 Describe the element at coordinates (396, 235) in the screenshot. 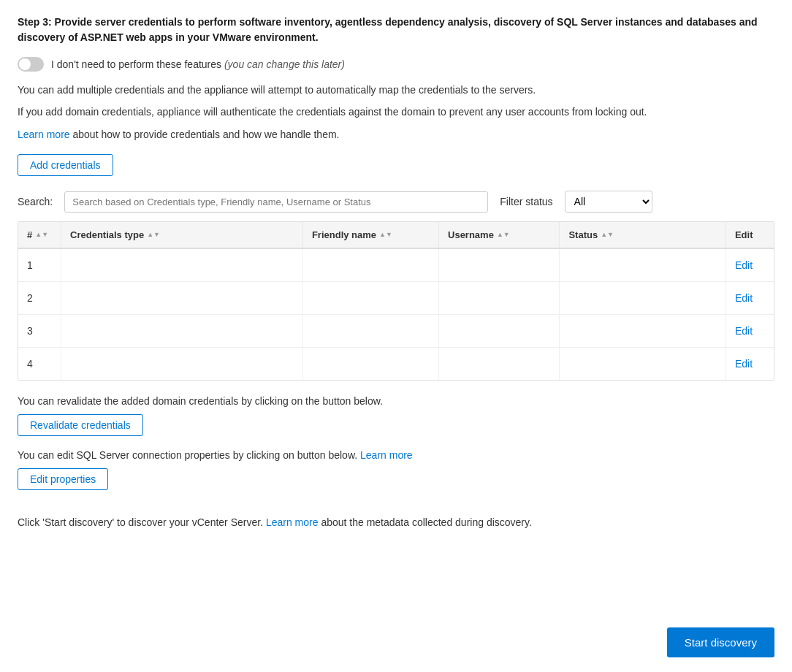

I see `table-header-row: # ▲▼ Credentials type ▲▼ Friendly name ▲…` at that location.